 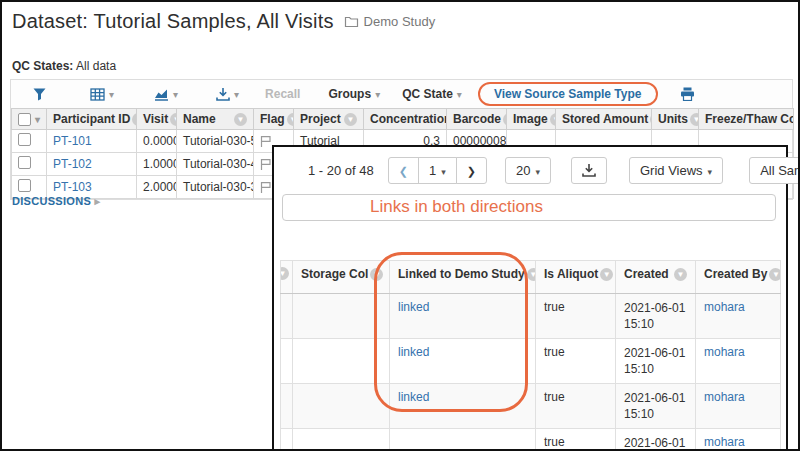 What do you see at coordinates (162, 94) in the screenshot?
I see `chart-icon` at bounding box center [162, 94].